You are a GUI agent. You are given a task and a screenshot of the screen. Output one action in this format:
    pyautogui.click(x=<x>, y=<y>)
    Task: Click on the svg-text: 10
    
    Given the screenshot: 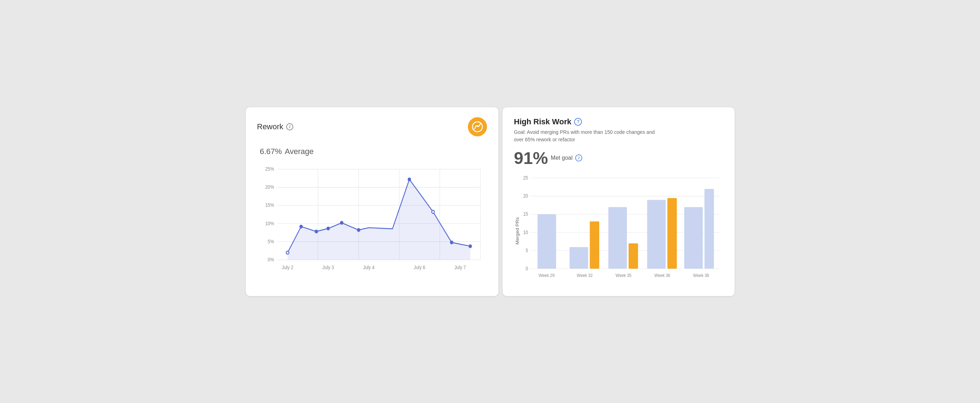 What is the action you would take?
    pyautogui.click(x=526, y=232)
    